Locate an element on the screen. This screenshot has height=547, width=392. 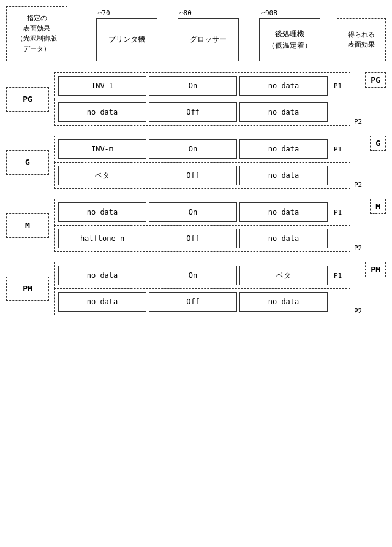
section-PG: PGINV-1Onno dataP1no dataOffno dataPGP2 is located at coordinates (196, 99).